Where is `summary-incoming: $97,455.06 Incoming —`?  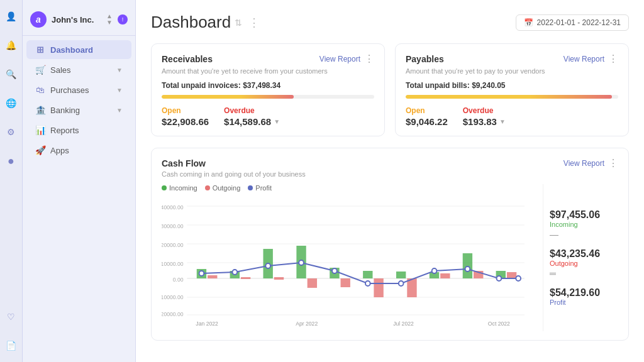
summary-incoming: $97,455.06 Incoming — is located at coordinates (584, 224).